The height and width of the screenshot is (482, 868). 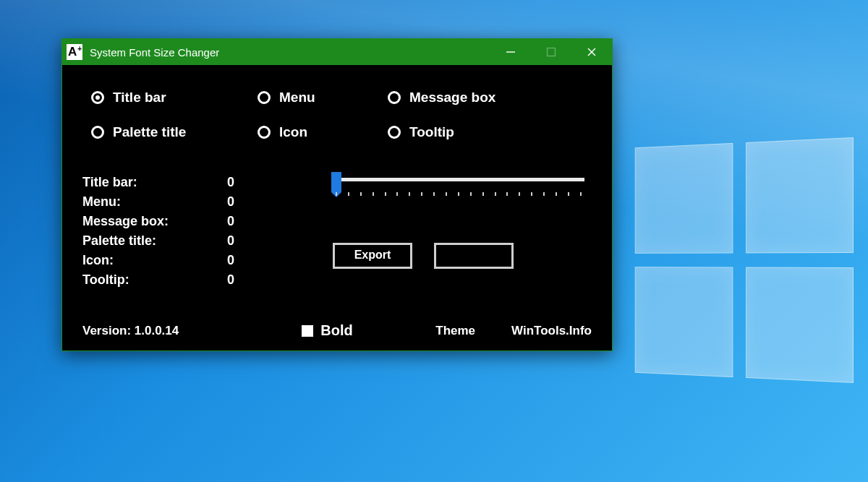 I want to click on radio-label: Icon, so click(x=294, y=132).